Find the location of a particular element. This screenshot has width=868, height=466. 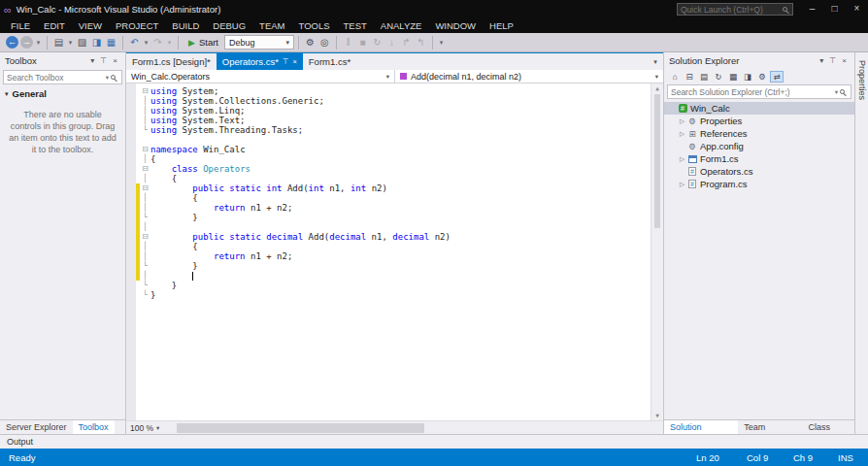

nav-dropdown-icon: ▾ is located at coordinates (39, 43).